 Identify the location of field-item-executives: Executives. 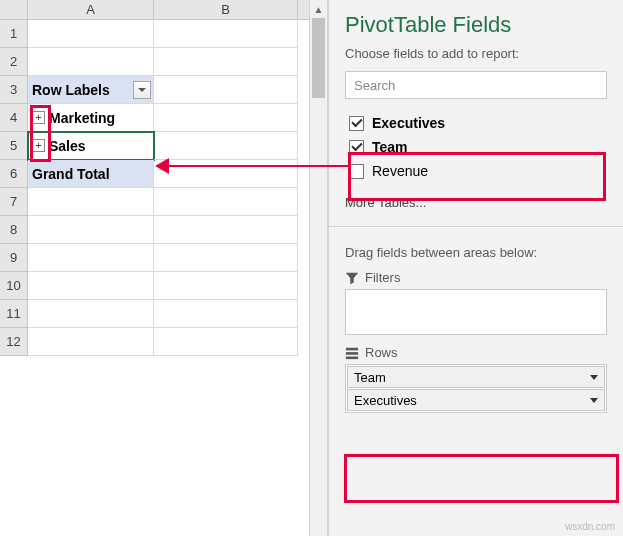
(476, 123).